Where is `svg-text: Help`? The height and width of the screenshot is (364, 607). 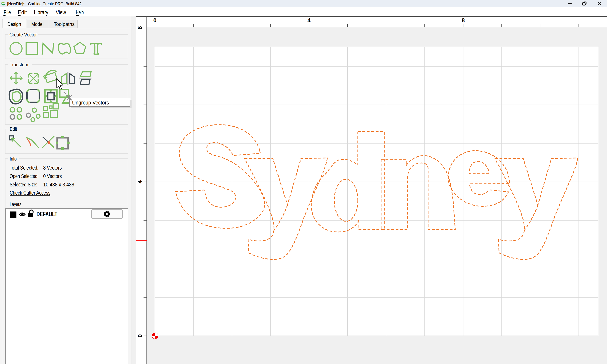
svg-text: Help is located at coordinates (80, 12).